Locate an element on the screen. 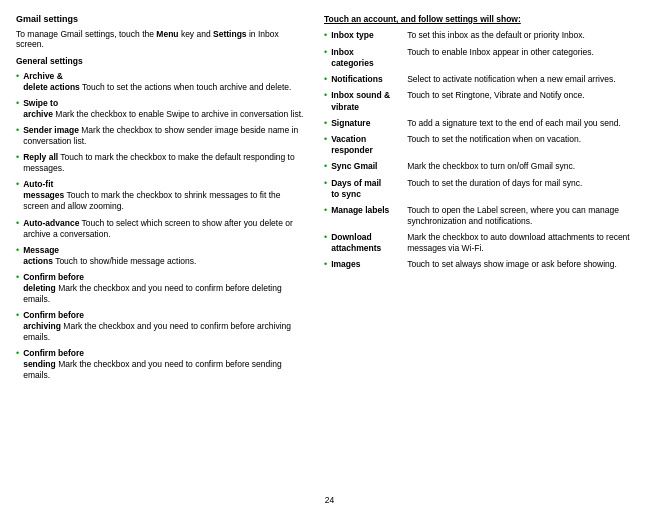 Image resolution: width=659 pixels, height=513 pixels. item-term: Sync Gmail is located at coordinates (367, 167).